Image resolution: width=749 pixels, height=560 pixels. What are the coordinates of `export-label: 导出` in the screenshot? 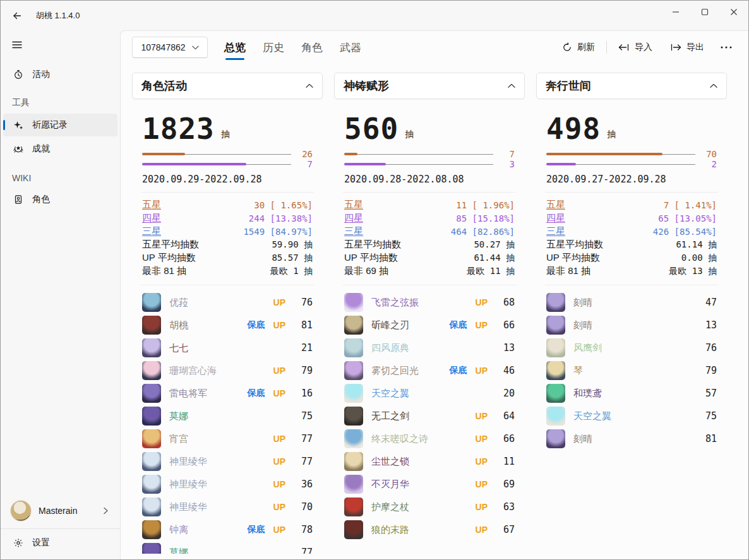 It's located at (695, 47).